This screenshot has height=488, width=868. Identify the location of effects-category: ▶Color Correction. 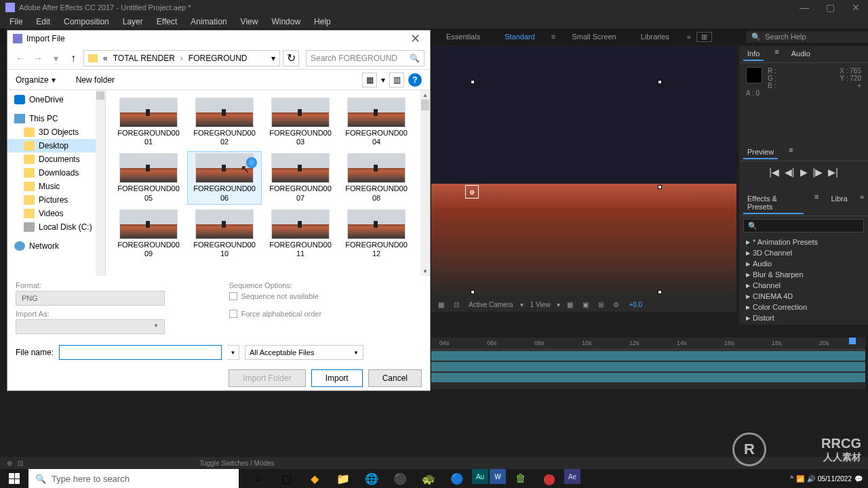
(804, 307).